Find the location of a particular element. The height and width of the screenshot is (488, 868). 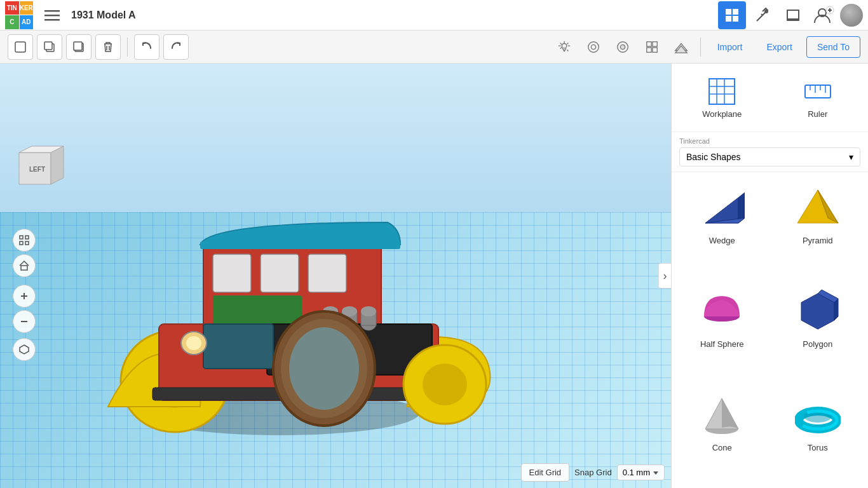

logo-tin: TIN is located at coordinates (12, 8).